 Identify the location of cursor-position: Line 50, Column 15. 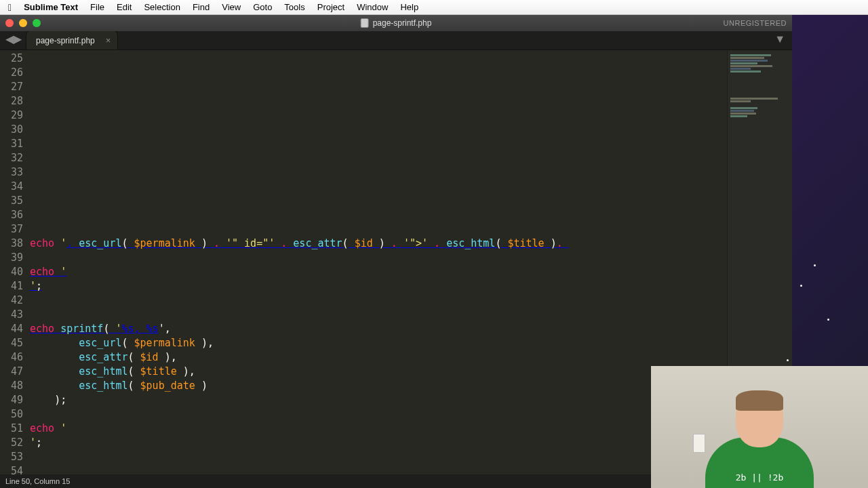
(38, 481).